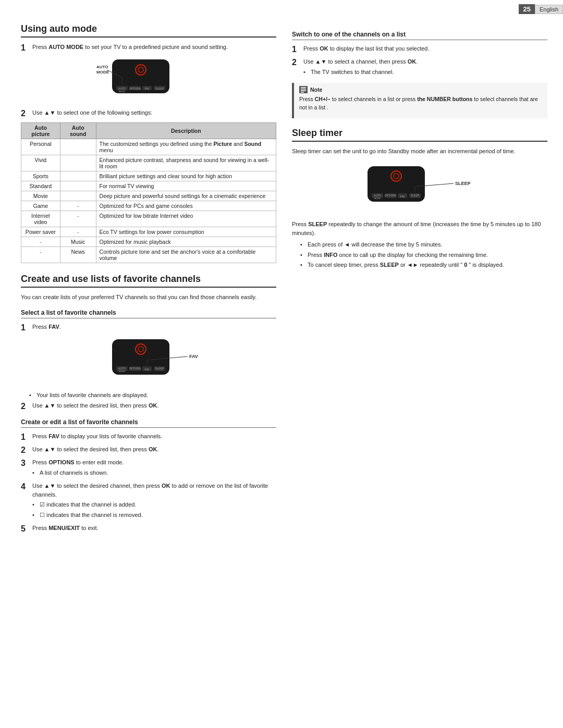 The width and height of the screenshot is (563, 728). What do you see at coordinates (186, 147) in the screenshot?
I see `cell-desc: The customized settings you defined usin…` at bounding box center [186, 147].